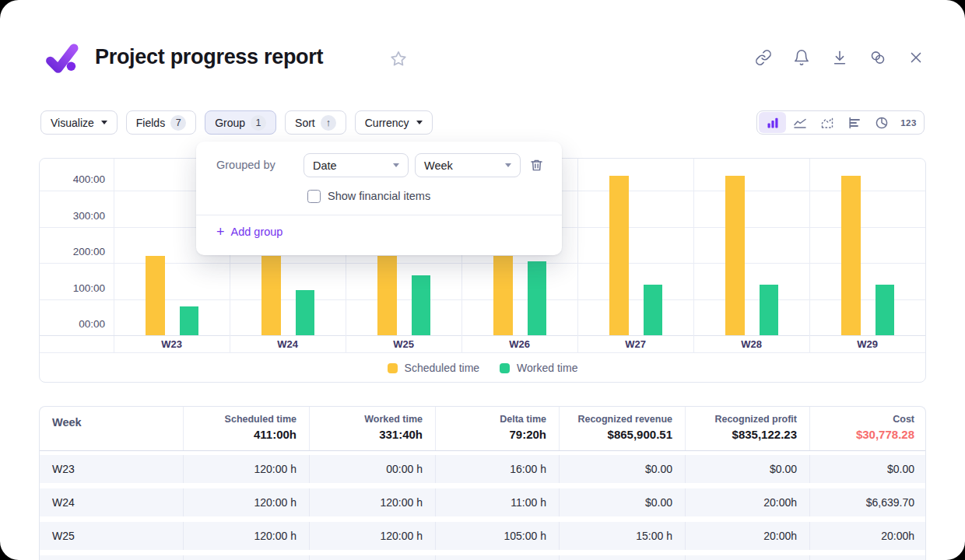 The image size is (965, 560). I want to click on column-label: Worked time, so click(366, 419).